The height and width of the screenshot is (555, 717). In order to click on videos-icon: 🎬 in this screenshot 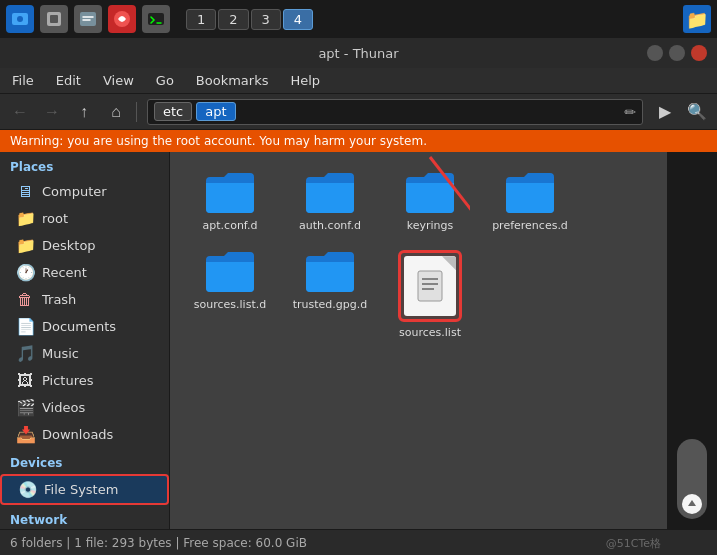, I will do `click(25, 408)`.